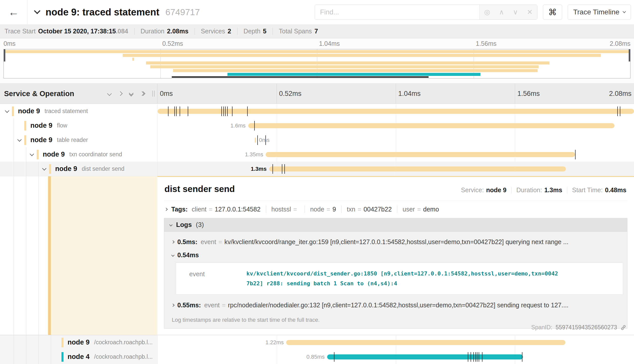  Describe the element at coordinates (620, 94) in the screenshot. I see `timeline-tick-label: 2.08ms` at that location.